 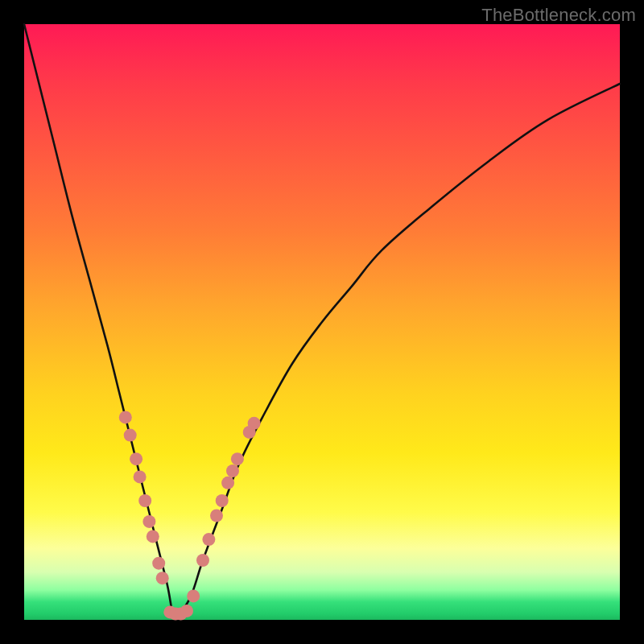 What do you see at coordinates (190, 515) in the screenshot?
I see `highlight-dots` at bounding box center [190, 515].